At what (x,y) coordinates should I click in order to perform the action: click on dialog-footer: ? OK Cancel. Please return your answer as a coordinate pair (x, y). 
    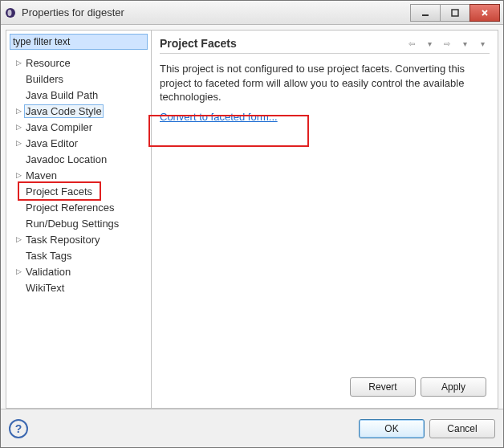
    Looking at the image, I should click on (252, 428).